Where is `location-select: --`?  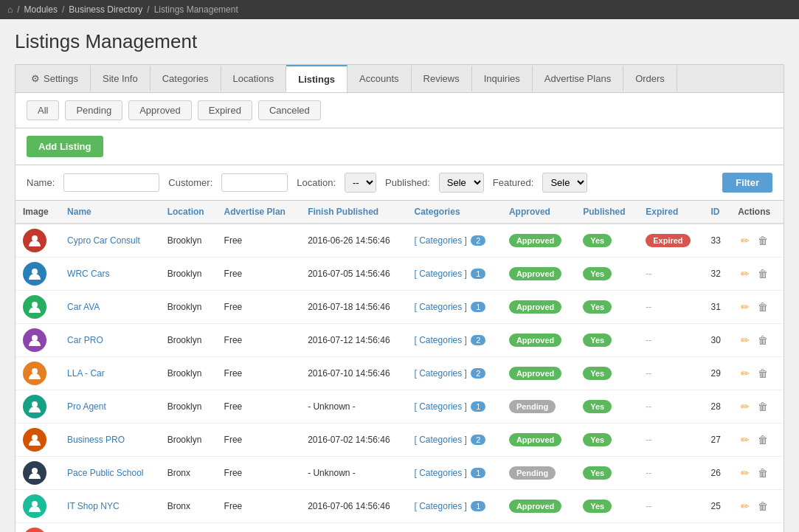
location-select: -- is located at coordinates (360, 183).